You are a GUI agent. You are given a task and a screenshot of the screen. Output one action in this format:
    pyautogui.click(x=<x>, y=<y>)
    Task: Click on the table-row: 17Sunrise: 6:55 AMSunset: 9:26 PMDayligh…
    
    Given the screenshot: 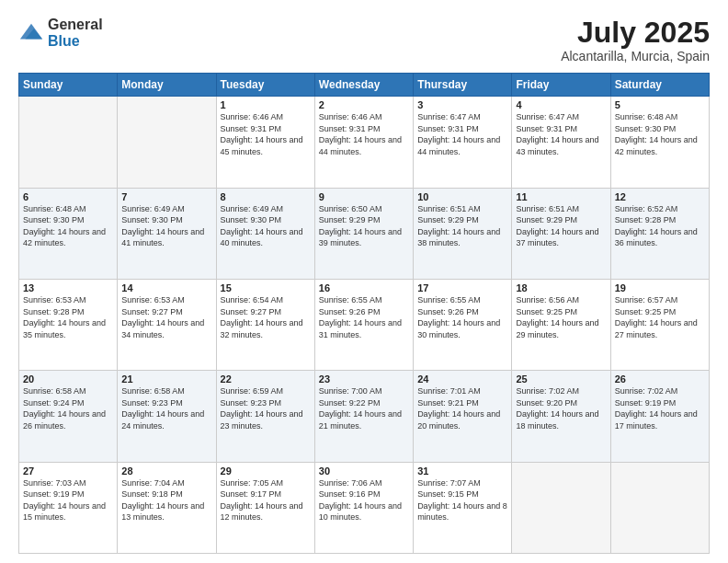 What is the action you would take?
    pyautogui.click(x=463, y=324)
    